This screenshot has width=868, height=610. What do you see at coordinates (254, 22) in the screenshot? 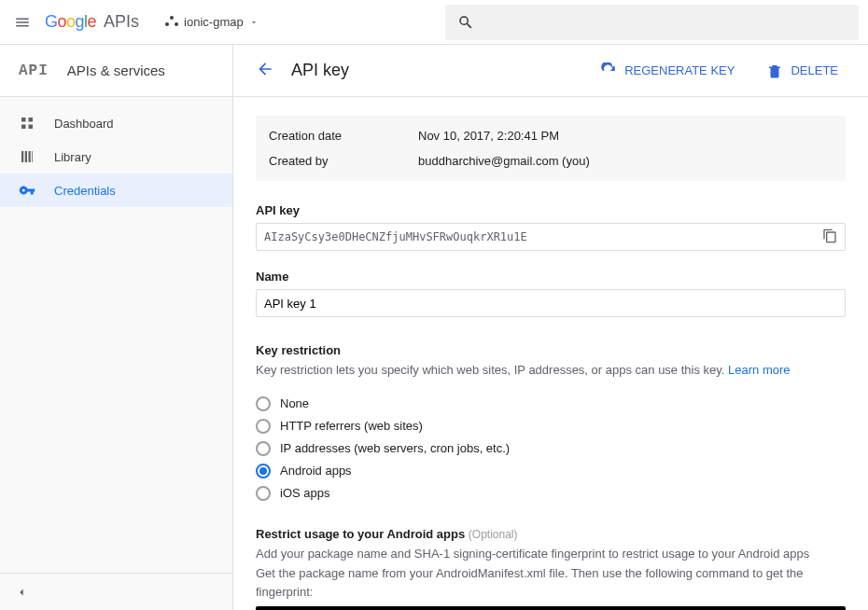
I see `chevron-down-icon` at bounding box center [254, 22].